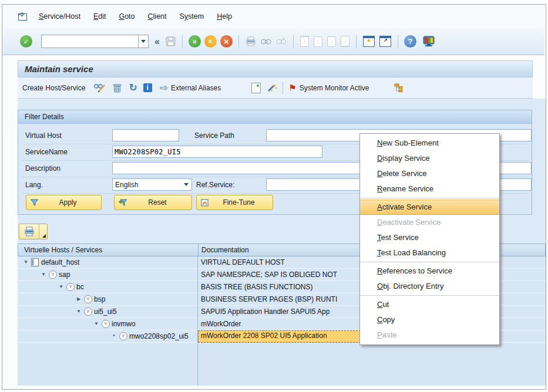  What do you see at coordinates (430, 174) in the screenshot?
I see `menu-item-delete-service: Delete Service` at bounding box center [430, 174].